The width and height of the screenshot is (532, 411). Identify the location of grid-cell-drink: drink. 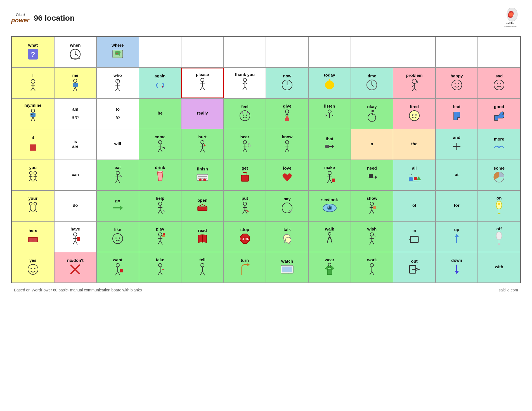
(160, 175).